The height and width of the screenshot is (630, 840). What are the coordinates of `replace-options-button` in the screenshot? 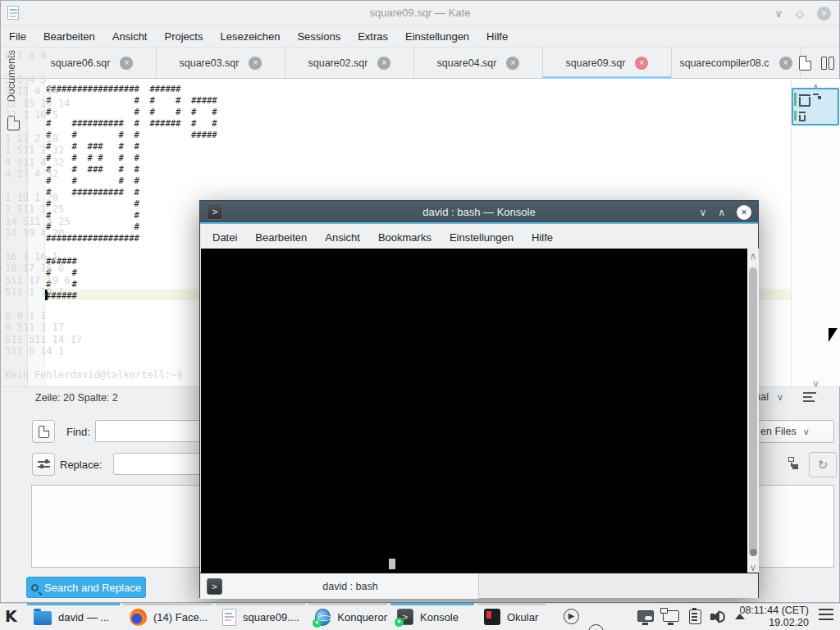 It's located at (43, 464).